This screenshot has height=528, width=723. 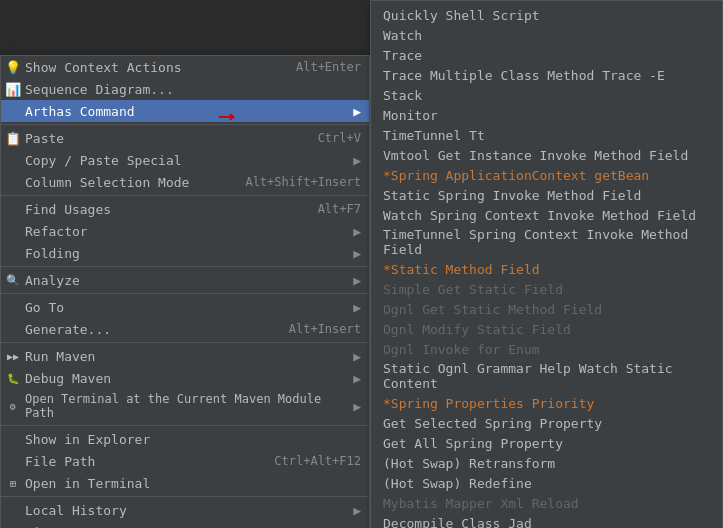 What do you see at coordinates (357, 112) in the screenshot?
I see `arthas-arrow: ▶` at bounding box center [357, 112].